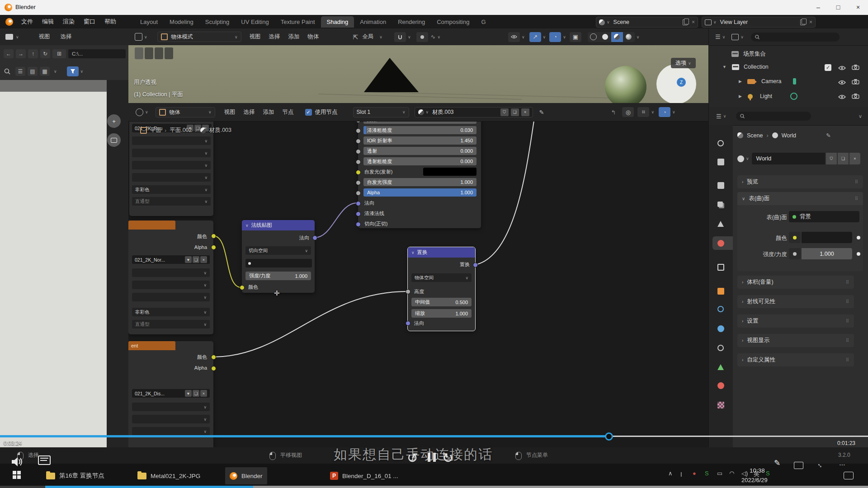  What do you see at coordinates (45, 54) in the screenshot?
I see `refresh-icon: ↻` at bounding box center [45, 54].